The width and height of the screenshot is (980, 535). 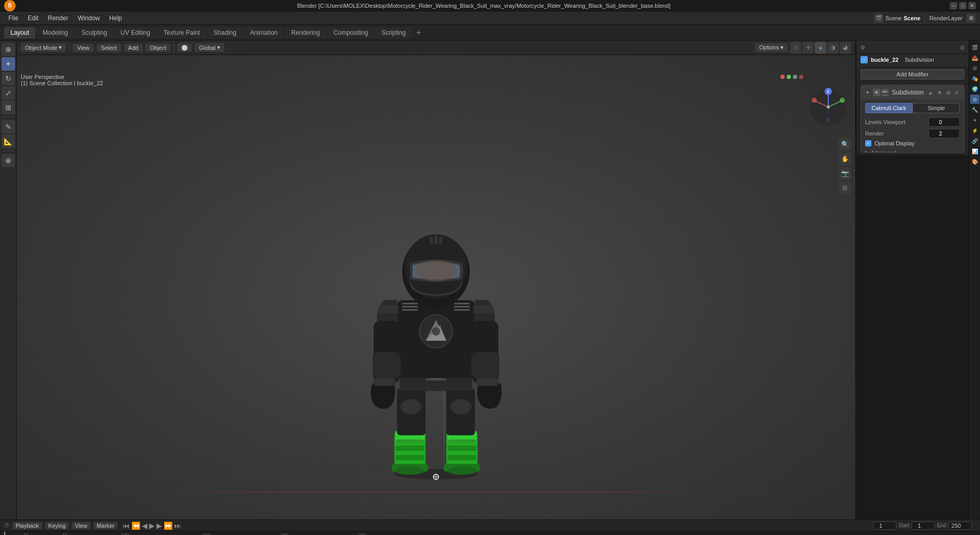 I want to click on solid-shading-btn: ●, so click(x=820, y=48).